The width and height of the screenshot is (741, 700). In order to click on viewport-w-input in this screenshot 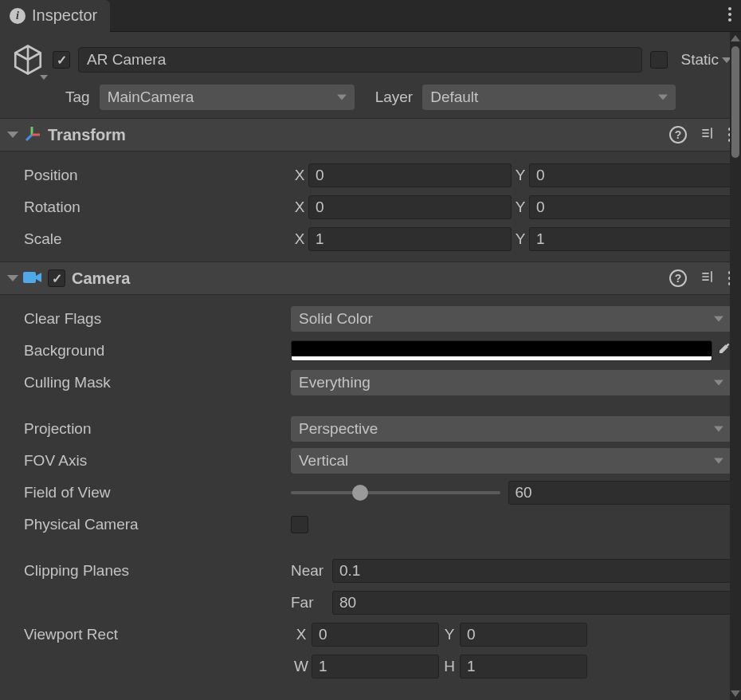, I will do `click(375, 667)`.